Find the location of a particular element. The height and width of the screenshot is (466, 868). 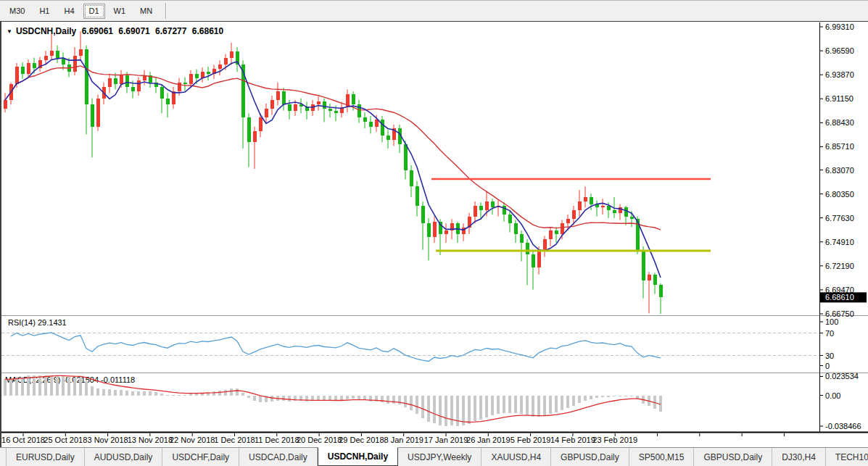

svg-text: 6.96590 is located at coordinates (840, 51).